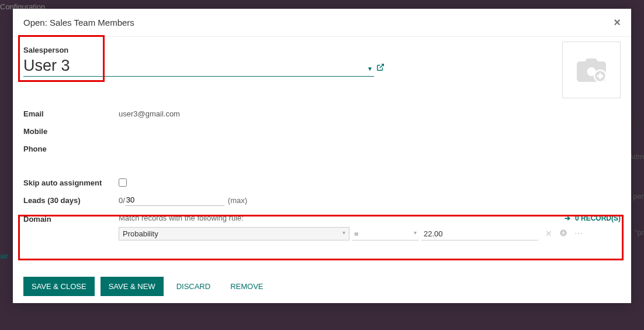  Describe the element at coordinates (638, 122) in the screenshot. I see `bg-m-text: M` at that location.